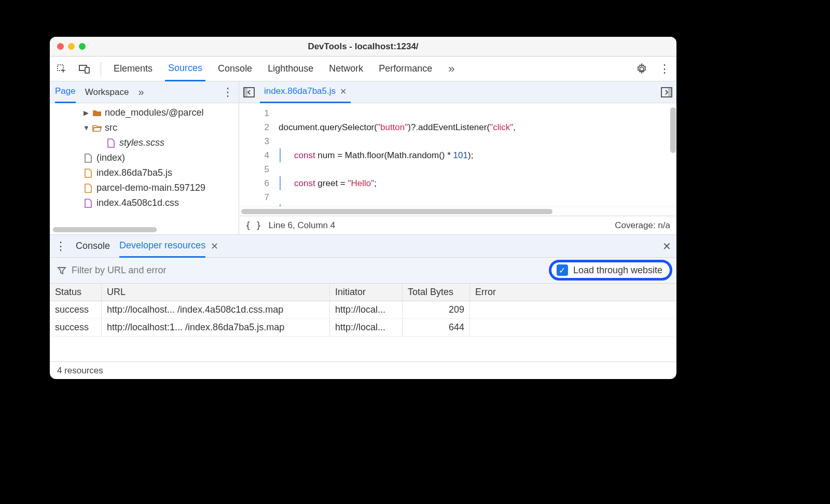 The width and height of the screenshot is (830, 504). I want to click on tree-label: index.4a508c1d.css, so click(138, 203).